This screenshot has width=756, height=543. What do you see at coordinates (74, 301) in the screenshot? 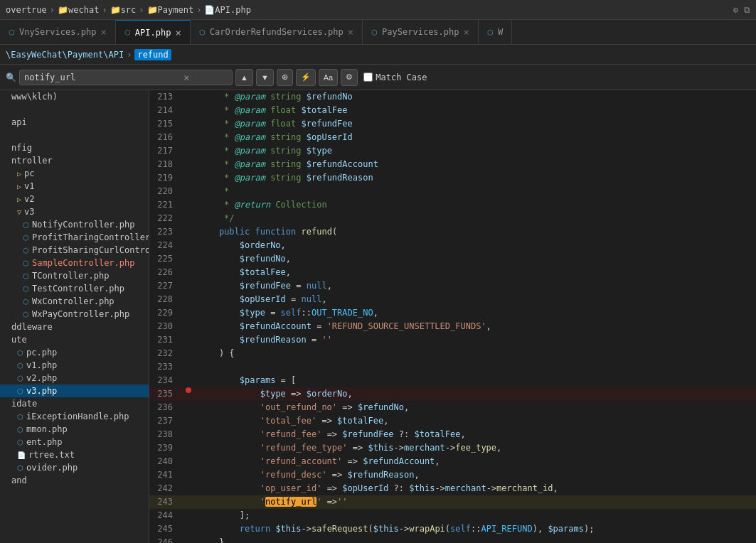
I see `sidebar-file-wxcontroller: ⬡WxController.php` at bounding box center [74, 301].